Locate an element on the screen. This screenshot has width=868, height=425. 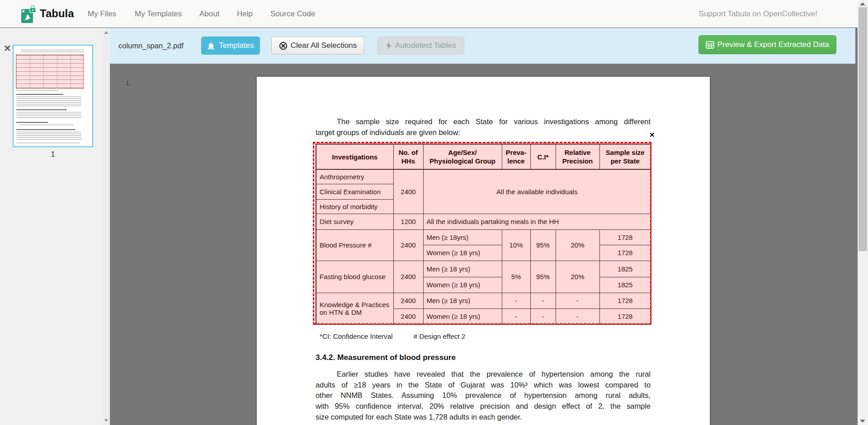
footnote-design-effect: # Design effect 2 is located at coordinates (439, 336).